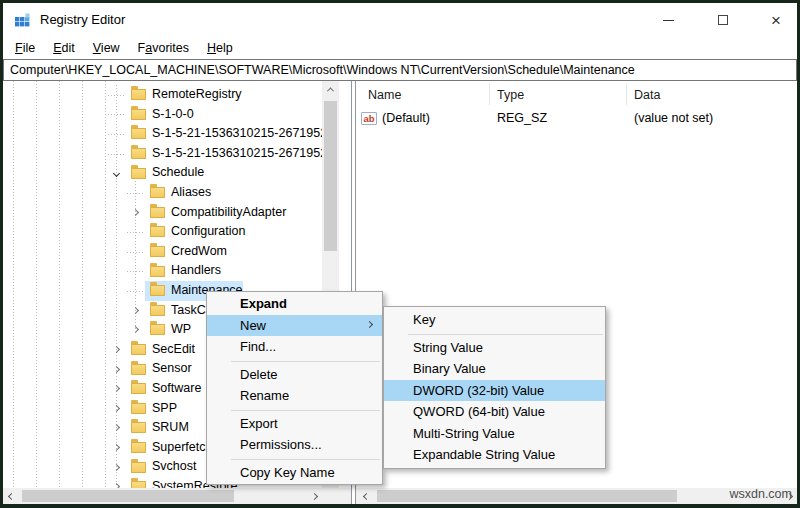 The width and height of the screenshot is (800, 508). Describe the element at coordinates (370, 324) in the screenshot. I see `submenu-arrow-icon` at that location.